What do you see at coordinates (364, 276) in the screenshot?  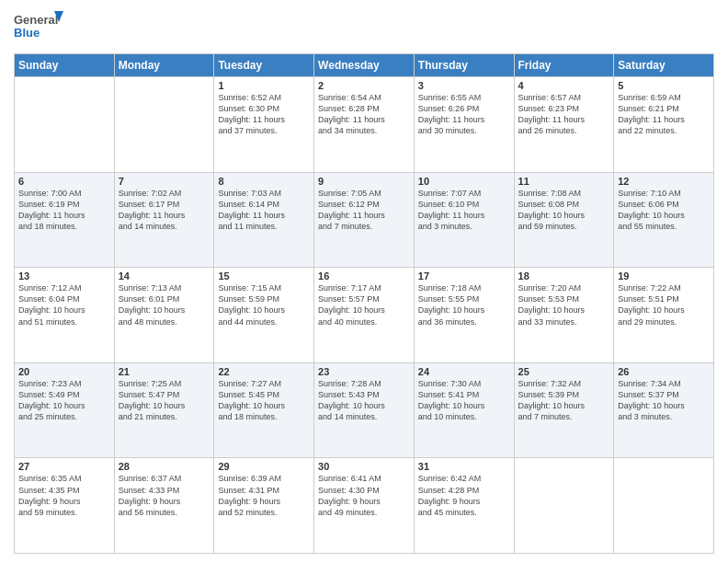 I see `day-number: 16` at bounding box center [364, 276].